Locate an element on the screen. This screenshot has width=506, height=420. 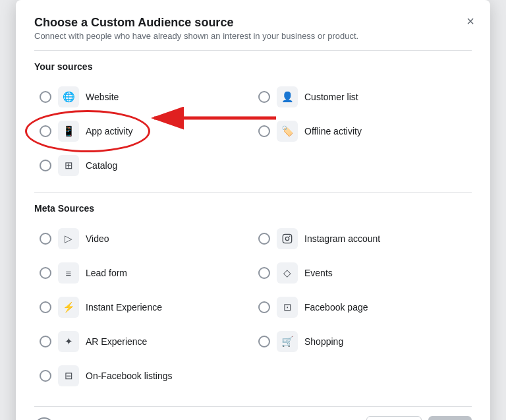
radio-shopping is located at coordinates (264, 342).